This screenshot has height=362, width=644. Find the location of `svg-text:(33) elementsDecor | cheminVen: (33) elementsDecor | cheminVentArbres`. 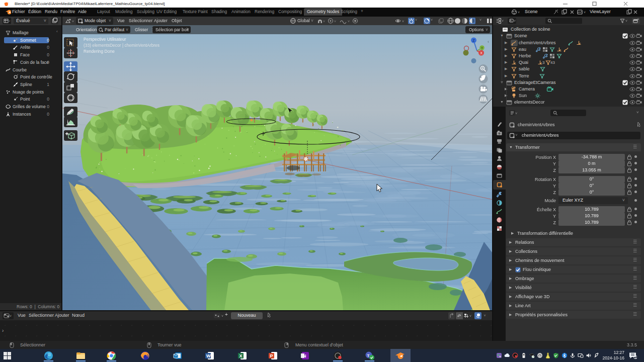

svg-text:(33) elementsDecor | cheminVen: (33) elementsDecor | cheminVentArbres is located at coordinates (122, 45).